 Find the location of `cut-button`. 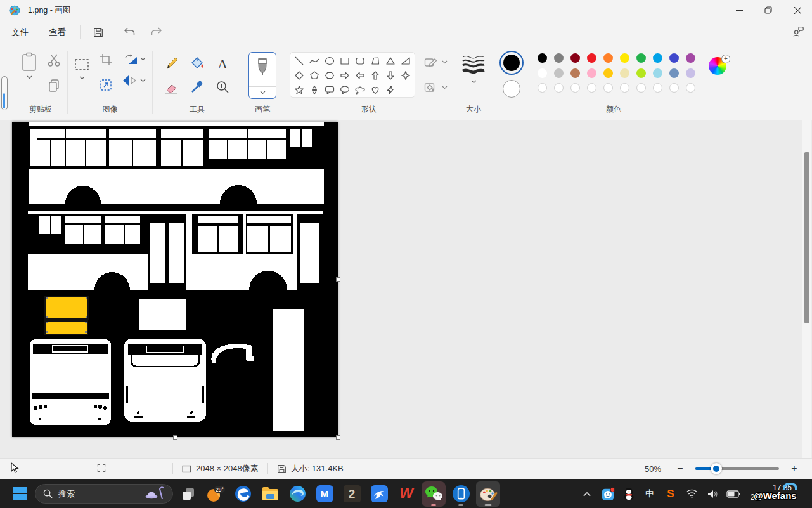

cut-button is located at coordinates (54, 62).